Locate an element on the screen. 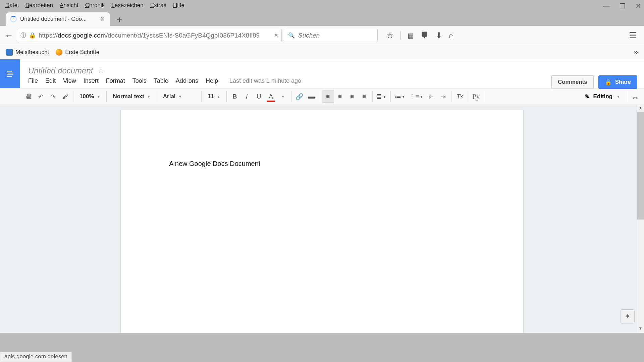  docs-menu-bar: File Edit View Insert Format Tools Table… is located at coordinates (333, 81).